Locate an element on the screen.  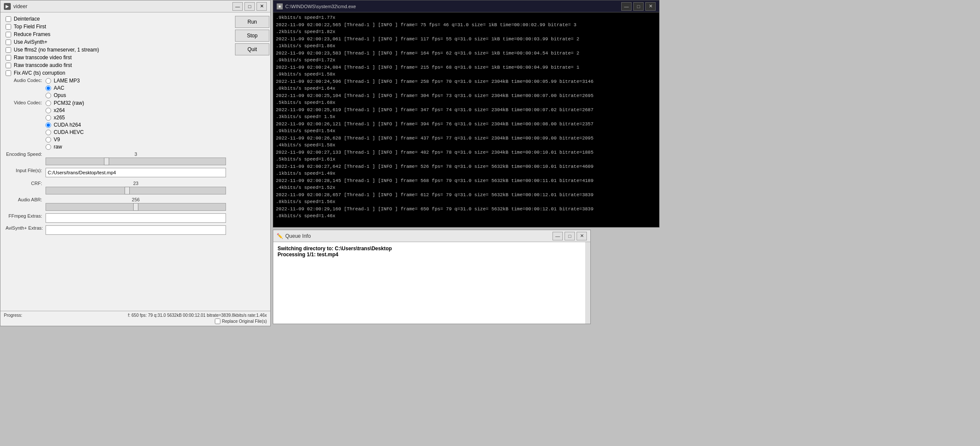
lame-mp3-radio is located at coordinates (48, 81).